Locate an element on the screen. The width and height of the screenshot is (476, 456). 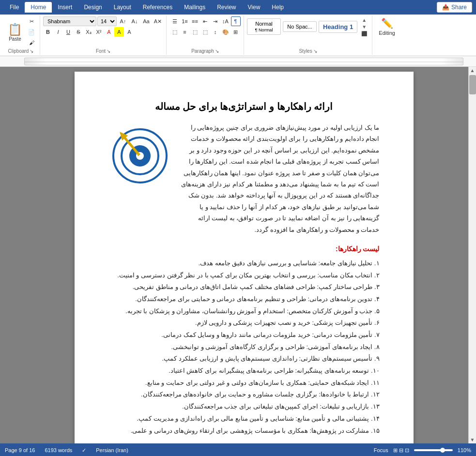
list-item: ۱۲. ارتباط با خانواده‌ها: برگزاری جلسات … is located at coordinates (244, 395).